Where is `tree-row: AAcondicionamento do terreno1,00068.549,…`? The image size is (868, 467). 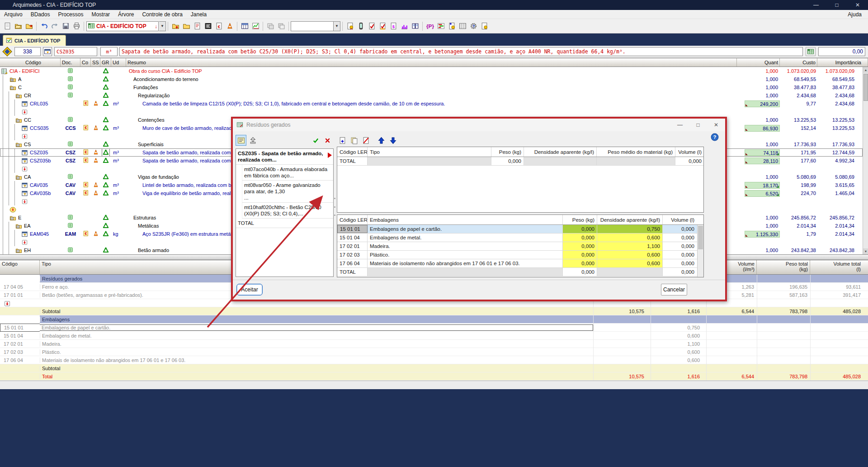 tree-row: AAcondicionamento do terreno1,00068.549,… is located at coordinates (431, 79).